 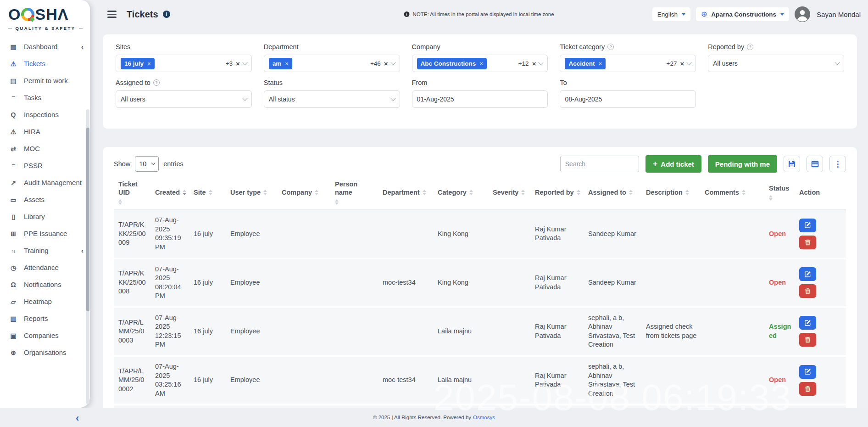 I want to click on sidebar-item-ppe-issuance: ⊞PPE Issuance, so click(x=45, y=233).